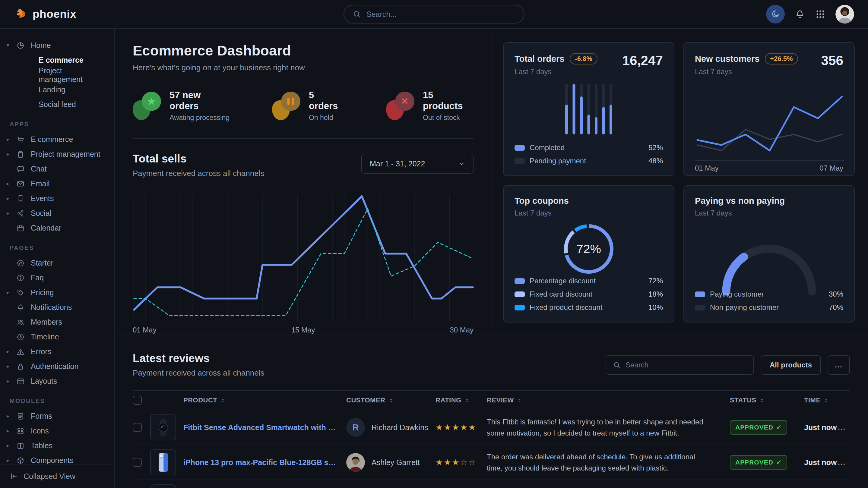 This screenshot has width=868, height=488. What do you see at coordinates (57, 337) in the screenshot?
I see `sidebar-item-timeline: Timeline` at bounding box center [57, 337].